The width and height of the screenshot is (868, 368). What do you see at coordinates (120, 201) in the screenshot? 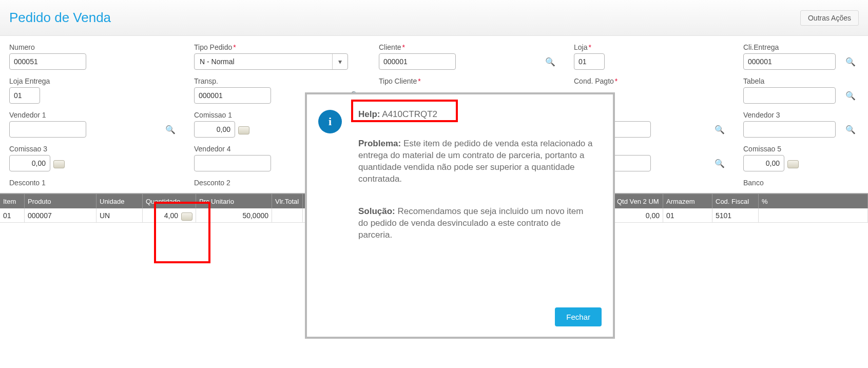
I see `col-unidade: Unidade` at bounding box center [120, 201].